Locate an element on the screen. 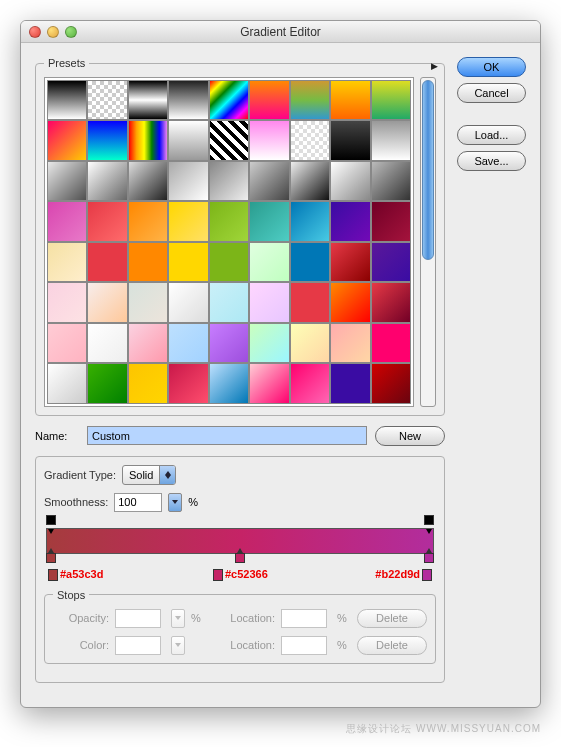 This screenshot has width=561, height=747. presets-legend: Presets is located at coordinates (66, 63).